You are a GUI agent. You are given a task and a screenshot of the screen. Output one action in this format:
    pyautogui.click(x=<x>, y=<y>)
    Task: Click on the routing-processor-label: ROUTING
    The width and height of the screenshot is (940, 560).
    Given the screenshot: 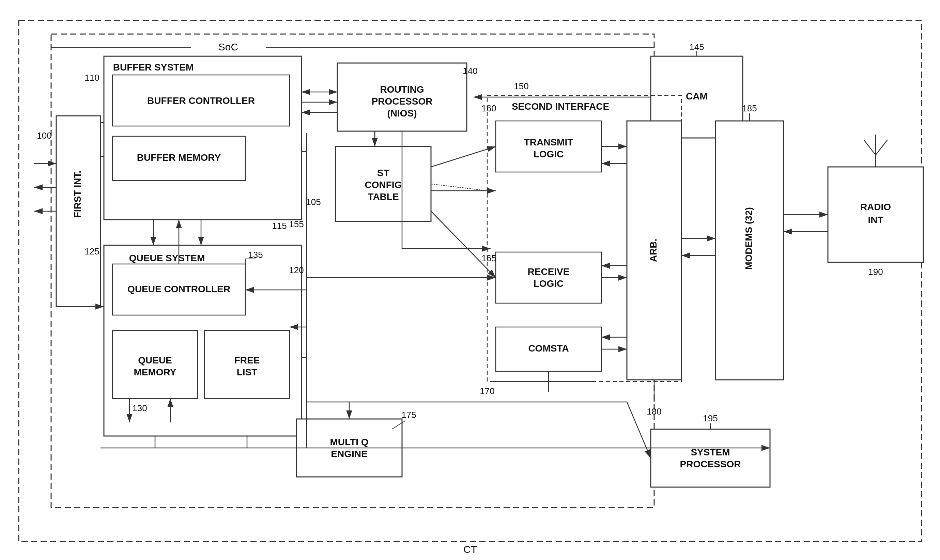 What is the action you would take?
    pyautogui.click(x=402, y=89)
    